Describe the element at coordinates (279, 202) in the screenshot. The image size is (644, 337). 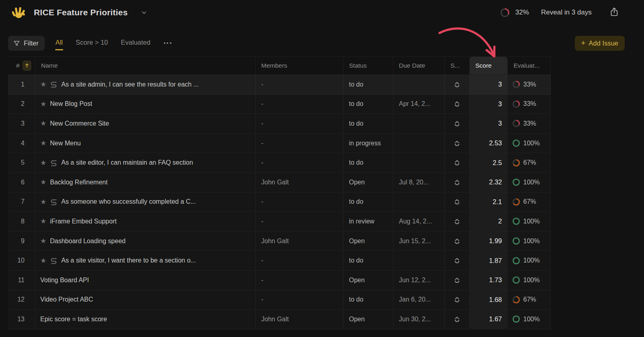
I see `table-row: 7 ★ As someone who successfully complete…` at that location.